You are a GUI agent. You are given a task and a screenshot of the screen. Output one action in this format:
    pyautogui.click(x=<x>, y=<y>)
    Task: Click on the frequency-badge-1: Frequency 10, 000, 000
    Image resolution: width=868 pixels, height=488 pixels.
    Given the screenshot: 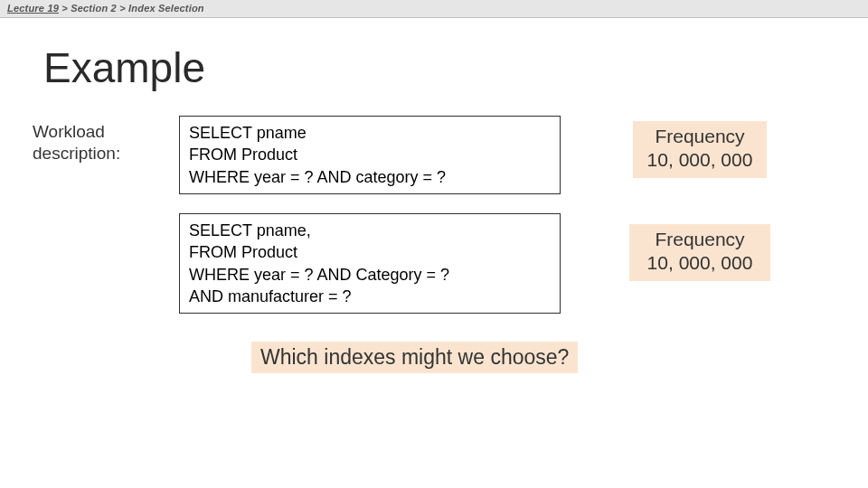 What is the action you would take?
    pyautogui.click(x=700, y=150)
    